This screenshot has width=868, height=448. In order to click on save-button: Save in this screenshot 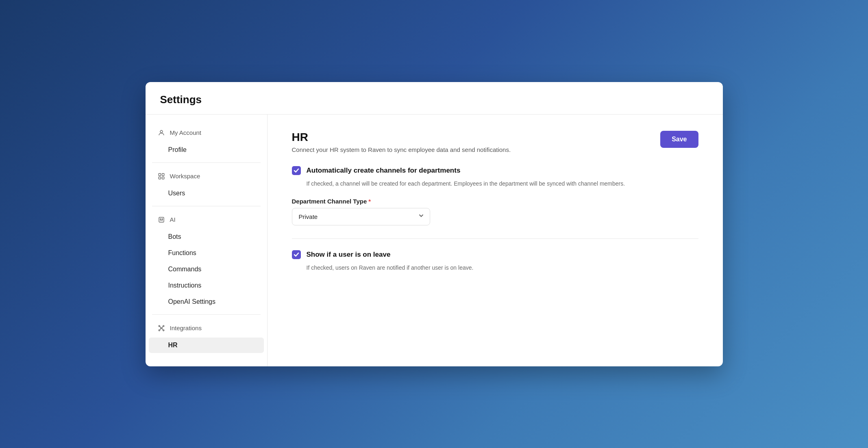, I will do `click(679, 139)`.